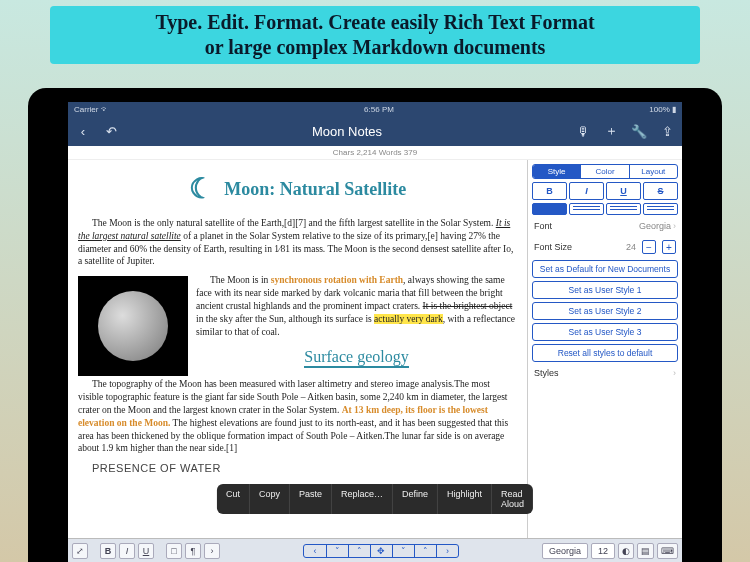 This screenshot has height=562, width=750. What do you see at coordinates (83, 132) in the screenshot?
I see `back-button: ‹` at bounding box center [83, 132].